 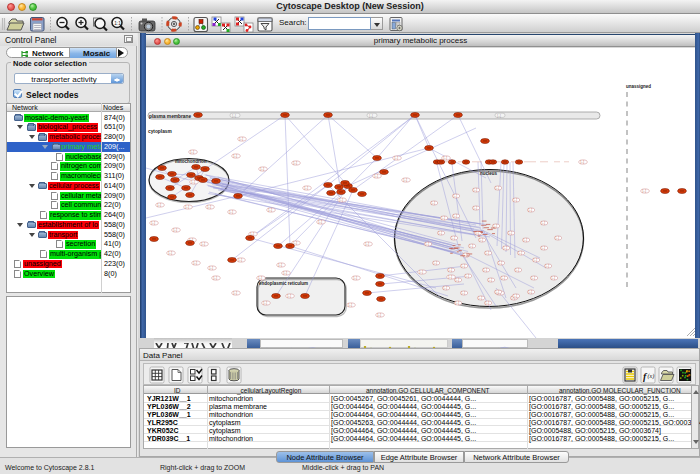 What do you see at coordinates (284, 284) in the screenshot?
I see `svg-text: endoplasmic reticulum` at bounding box center [284, 284].